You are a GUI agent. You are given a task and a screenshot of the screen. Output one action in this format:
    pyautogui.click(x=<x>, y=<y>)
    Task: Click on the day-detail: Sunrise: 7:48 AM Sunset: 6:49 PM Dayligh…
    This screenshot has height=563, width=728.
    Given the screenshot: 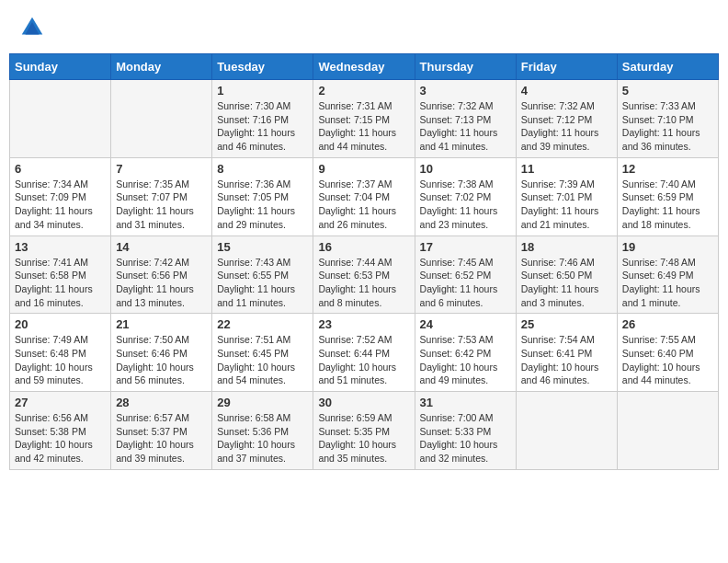 What is the action you would take?
    pyautogui.click(x=667, y=283)
    